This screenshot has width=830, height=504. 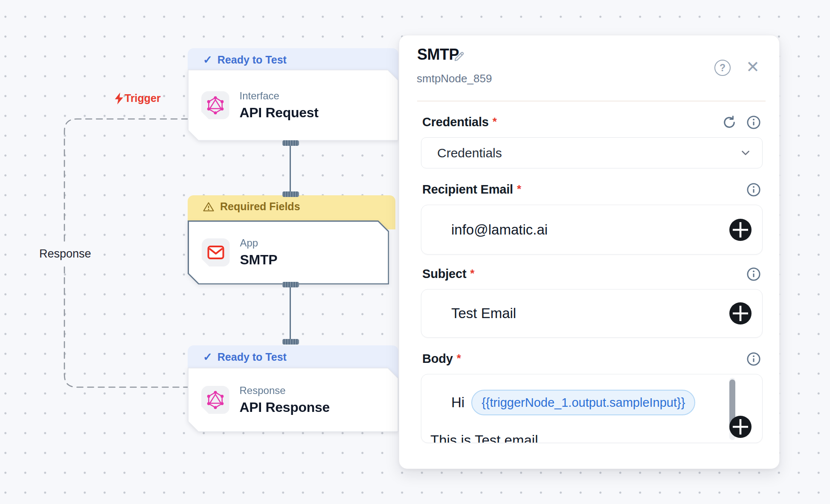 I want to click on response-edge-label: Response, so click(x=65, y=254).